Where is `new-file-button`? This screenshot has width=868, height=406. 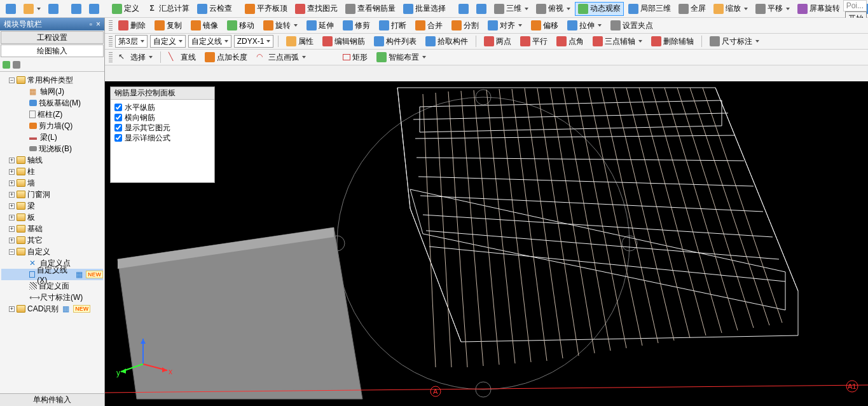 new-file-button is located at coordinates (11, 9).